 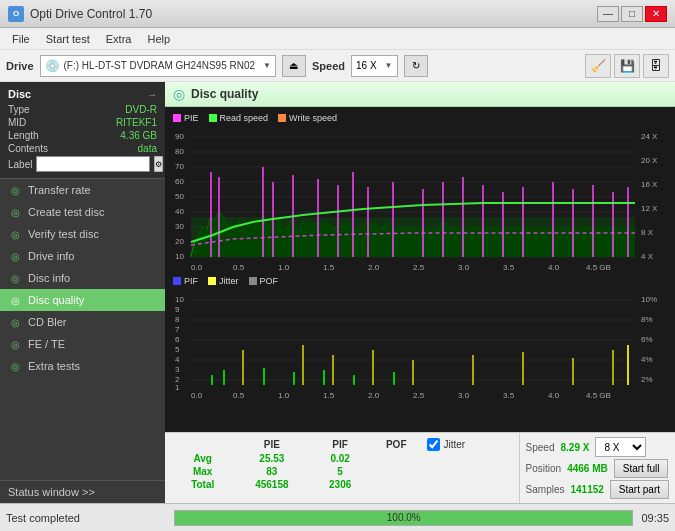 I want to click on title-bar: O Opti Drive Control 1.70 — □ ✕, so click(x=338, y=14).